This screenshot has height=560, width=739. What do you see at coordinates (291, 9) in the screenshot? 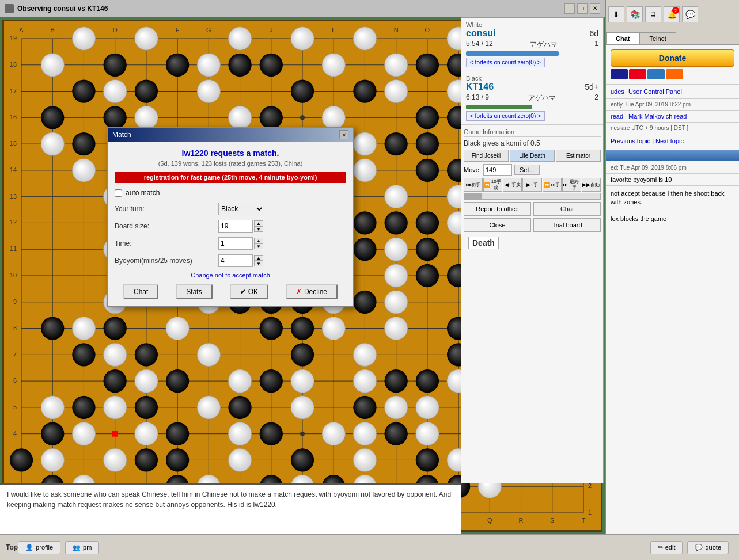
I see `window-title: Observing consui vs KT146` at bounding box center [291, 9].